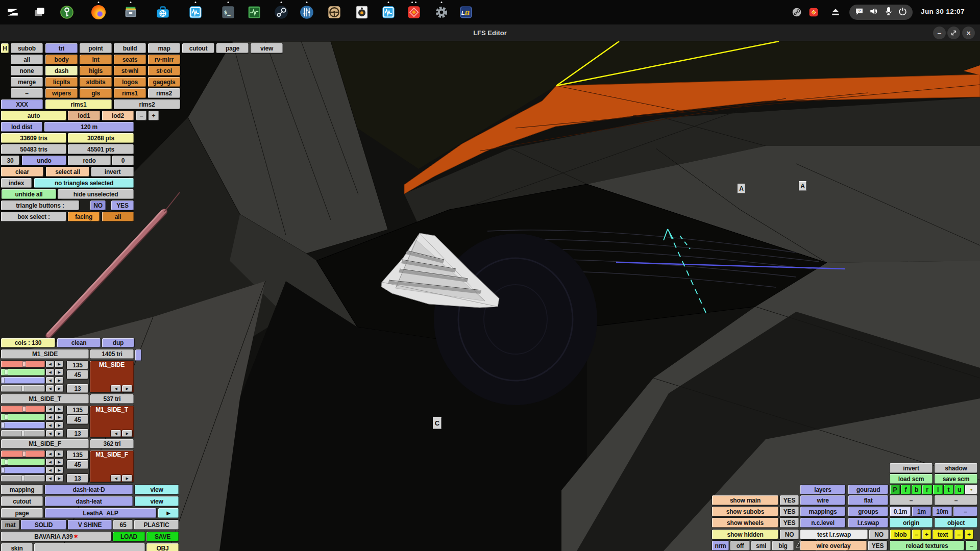  Describe the element at coordinates (61, 93) in the screenshot. I see `top_left-wipers: wipers` at that location.